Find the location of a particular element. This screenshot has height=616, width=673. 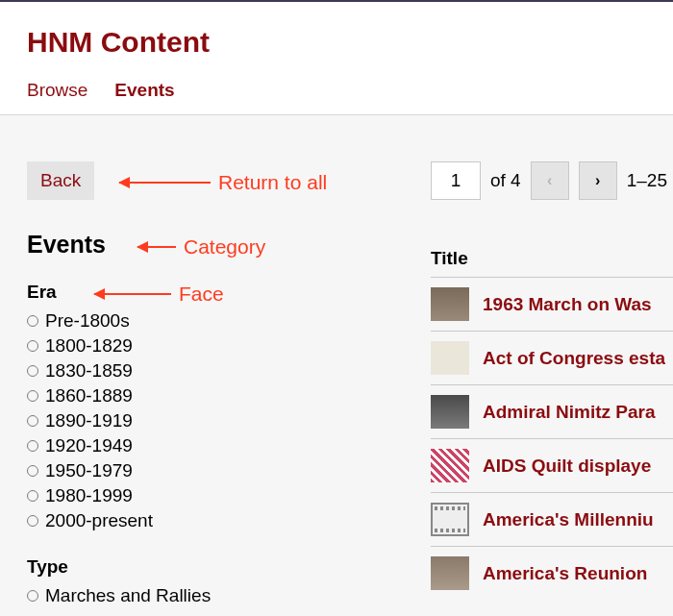

facet-item-label: 1920-1949 is located at coordinates (88, 446).